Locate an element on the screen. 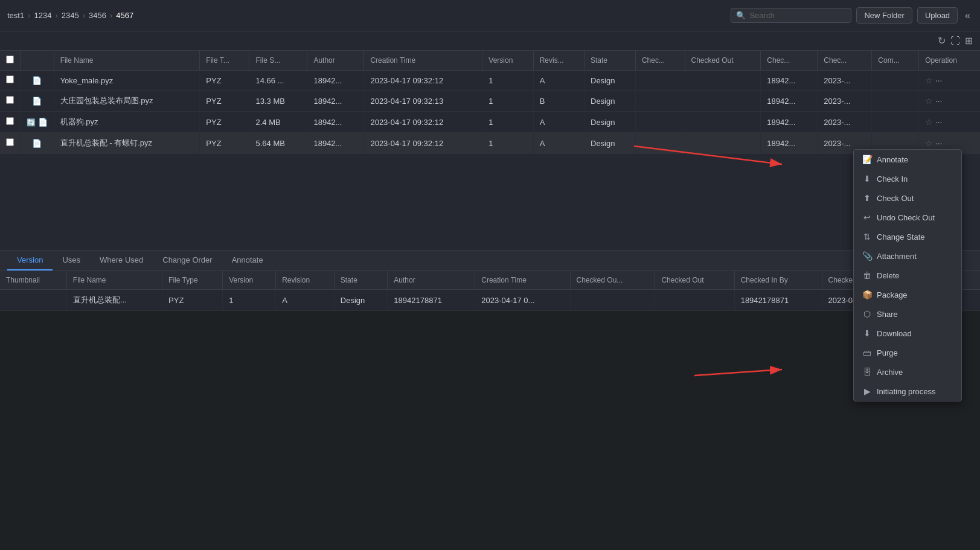 Image resolution: width=980 pixels, height=550 pixels. breadcrumb-current: 4567 is located at coordinates (124, 16).